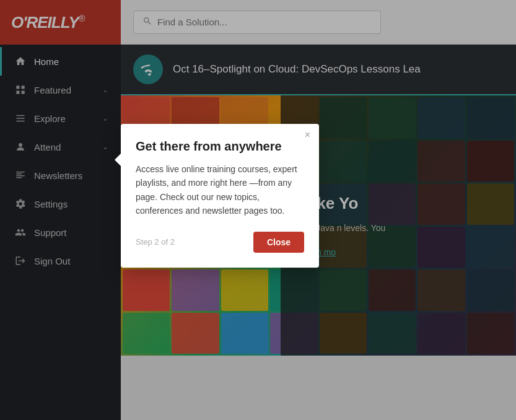  What do you see at coordinates (220, 242) in the screenshot?
I see `popup-footer: Step 2 of 2 Close` at bounding box center [220, 242].